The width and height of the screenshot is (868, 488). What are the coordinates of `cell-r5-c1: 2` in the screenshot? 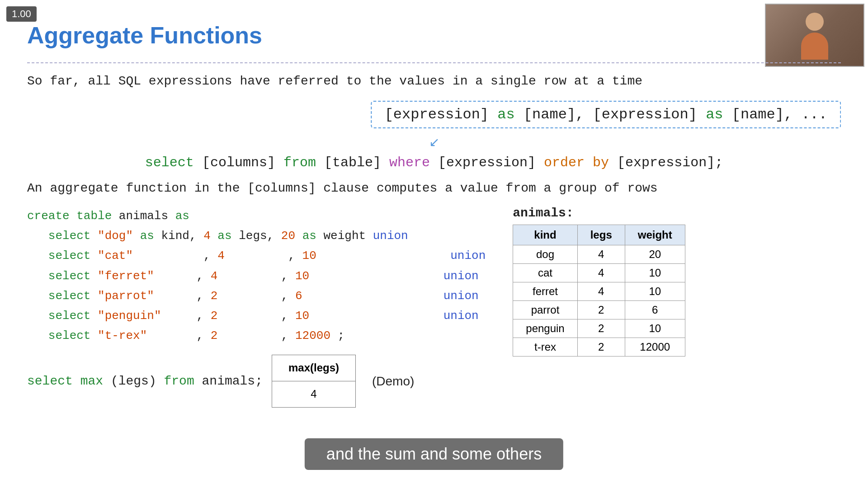 It's located at (601, 347).